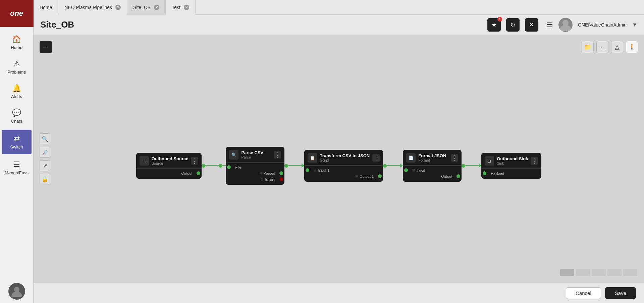 Image resolution: width=644 pixels, height=303 pixels. I want to click on tab-test-close: ✕, so click(186, 7).